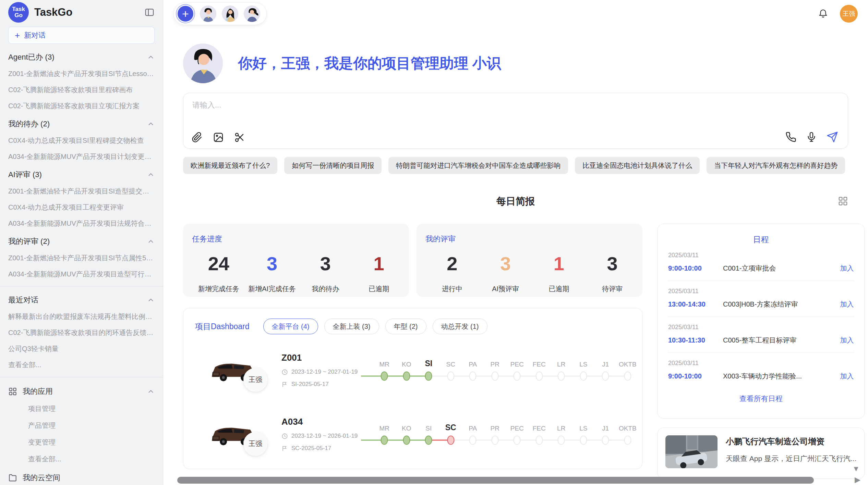 The image size is (868, 485). I want to click on chat-history-item: A034-全新新能源MUV产品开发项目造型可行性评审, so click(82, 274).